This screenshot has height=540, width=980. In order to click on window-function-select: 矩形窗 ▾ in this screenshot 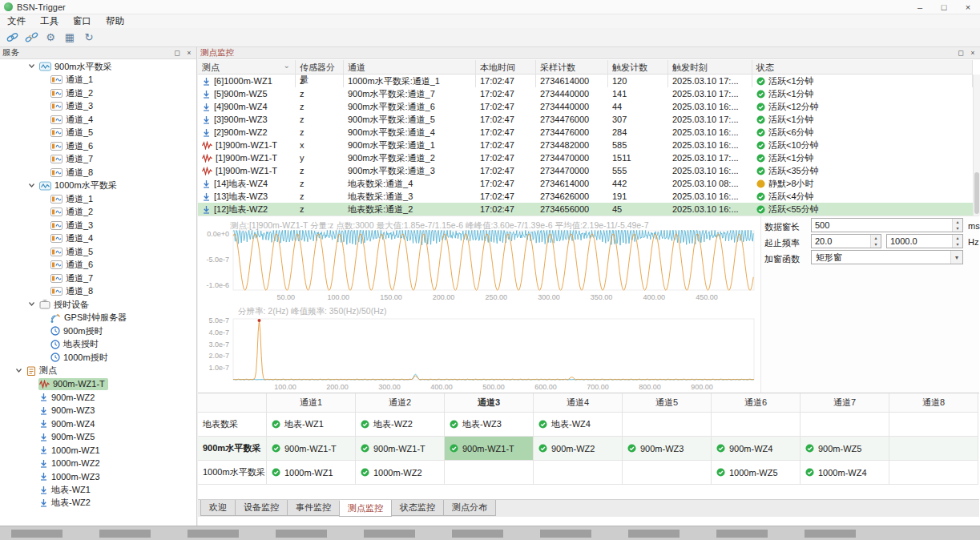, I will do `click(887, 257)`.